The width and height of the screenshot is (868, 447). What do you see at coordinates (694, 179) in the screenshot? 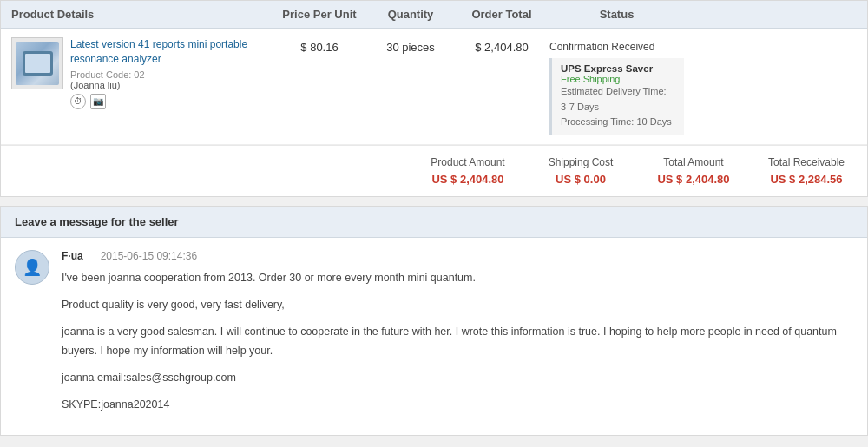
I see `total-amount-value: US $ 2,404.80` at bounding box center [694, 179].